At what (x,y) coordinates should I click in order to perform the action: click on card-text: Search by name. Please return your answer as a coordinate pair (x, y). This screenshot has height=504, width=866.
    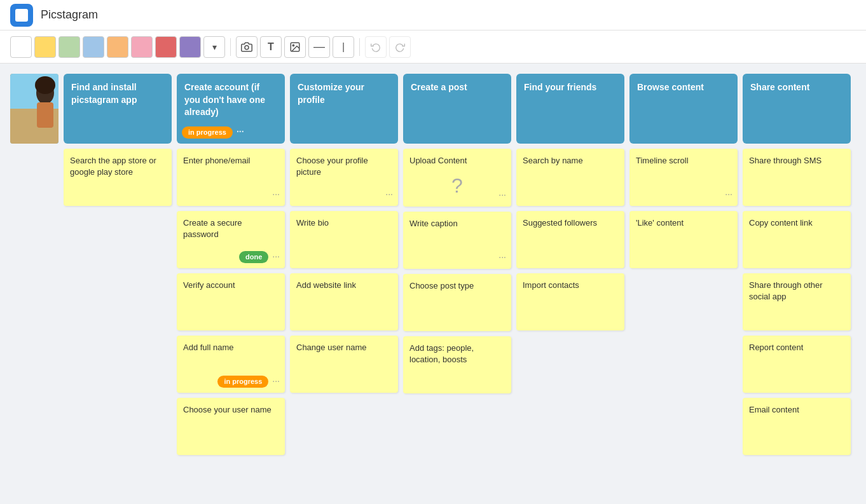
    Looking at the image, I should click on (553, 160).